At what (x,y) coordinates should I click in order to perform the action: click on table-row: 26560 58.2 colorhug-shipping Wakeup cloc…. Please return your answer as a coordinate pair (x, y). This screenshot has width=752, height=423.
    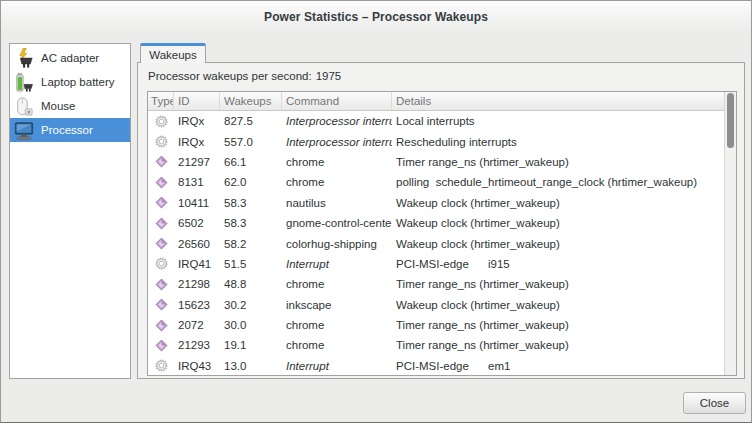
    Looking at the image, I should click on (442, 243).